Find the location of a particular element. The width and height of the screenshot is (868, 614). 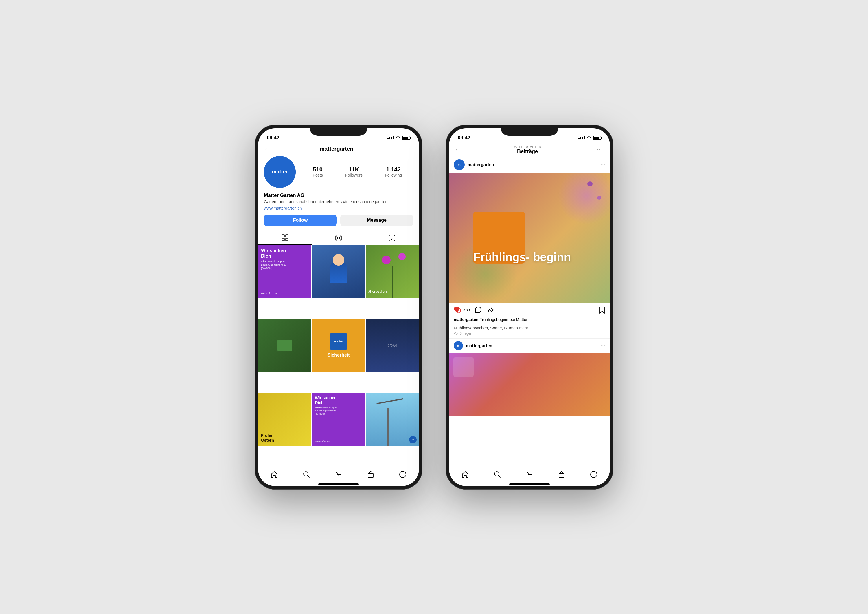

post-caption: mattergarten Frühlingsbeginn bei Matter is located at coordinates (529, 321).